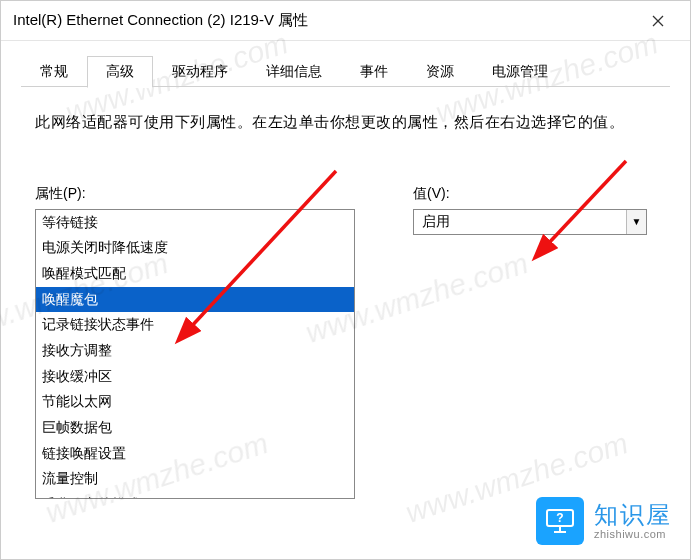 The width and height of the screenshot is (691, 560). I want to click on close-icon, so click(658, 21).